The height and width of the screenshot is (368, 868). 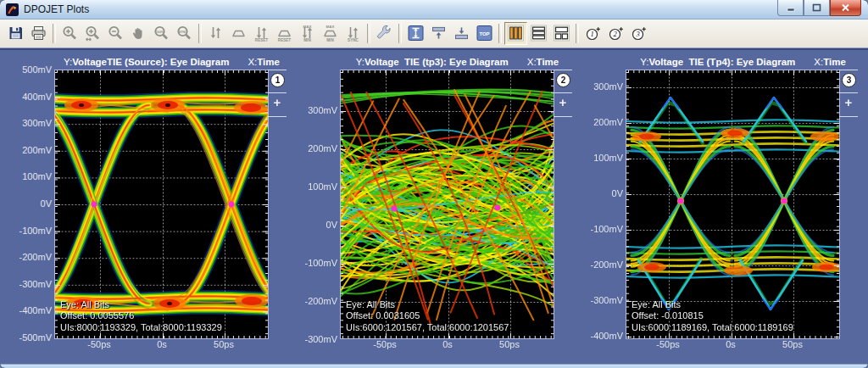 I want to click on zoom-sync-button: SYNC, so click(x=185, y=34).